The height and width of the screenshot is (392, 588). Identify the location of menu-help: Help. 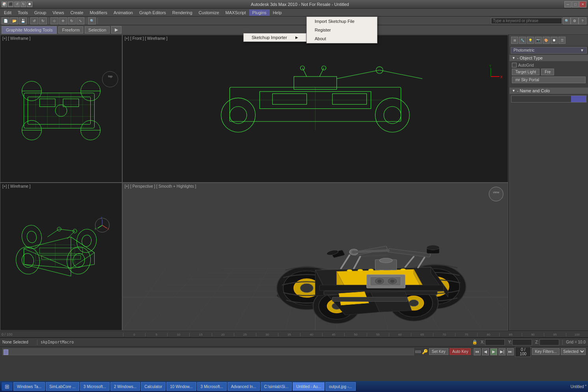
(278, 13).